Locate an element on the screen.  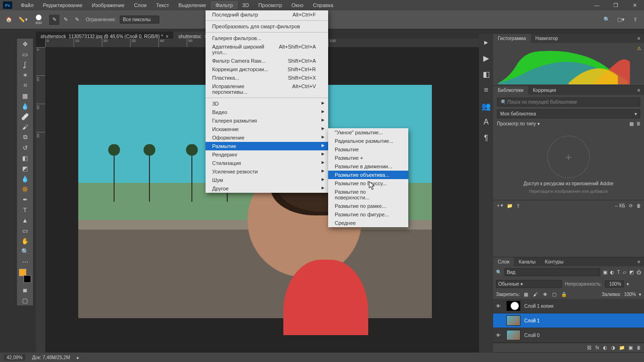
menu-item: Видео is located at coordinates (267, 112).